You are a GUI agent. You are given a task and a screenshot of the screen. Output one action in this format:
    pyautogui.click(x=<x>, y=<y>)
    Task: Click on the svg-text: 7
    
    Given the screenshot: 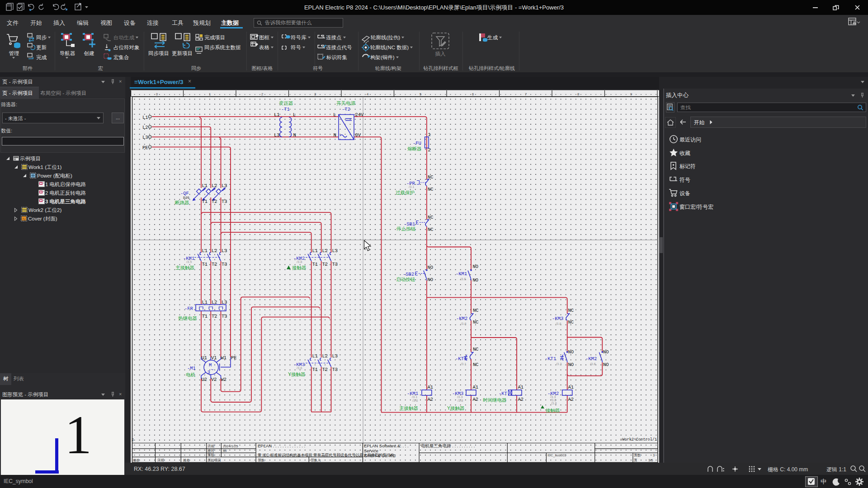 What is the action you would take?
    pyautogui.click(x=526, y=94)
    